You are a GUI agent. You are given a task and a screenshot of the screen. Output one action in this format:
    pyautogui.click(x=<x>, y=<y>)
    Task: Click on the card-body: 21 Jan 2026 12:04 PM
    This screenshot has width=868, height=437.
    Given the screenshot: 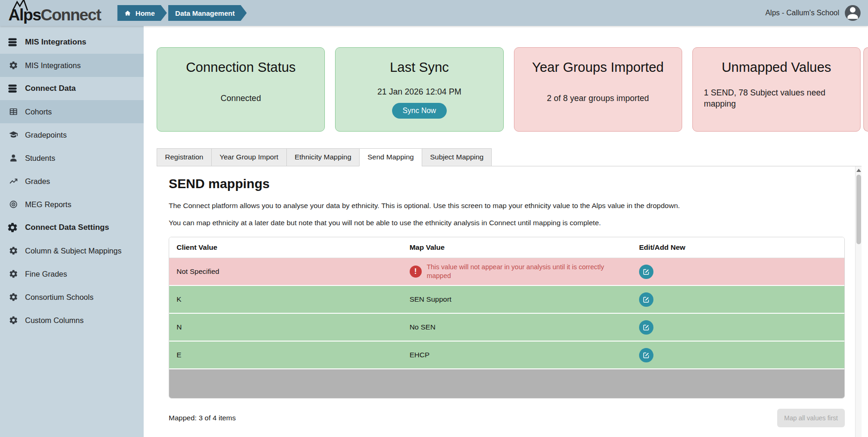 What is the action you would take?
    pyautogui.click(x=419, y=92)
    